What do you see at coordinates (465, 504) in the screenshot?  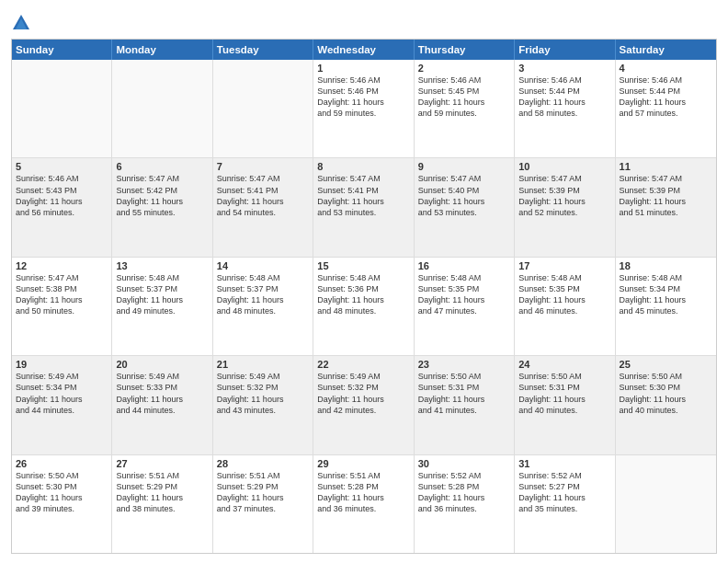 I see `calendar-cell: 30Sunrise: 5:52 AM Sunset: 5:28 PM Dayli…` at bounding box center [465, 504].